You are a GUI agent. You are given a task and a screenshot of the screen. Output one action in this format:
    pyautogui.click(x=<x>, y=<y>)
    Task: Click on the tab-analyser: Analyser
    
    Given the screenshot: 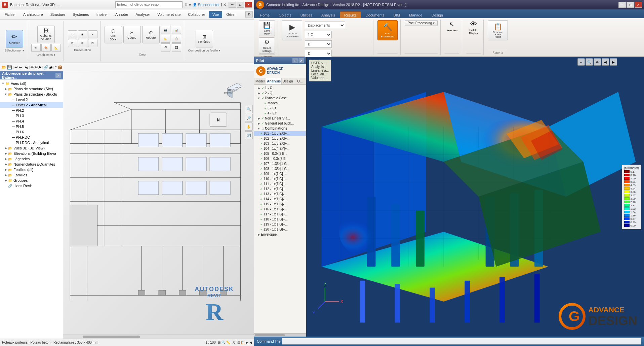 What is the action you would take?
    pyautogui.click(x=143, y=14)
    